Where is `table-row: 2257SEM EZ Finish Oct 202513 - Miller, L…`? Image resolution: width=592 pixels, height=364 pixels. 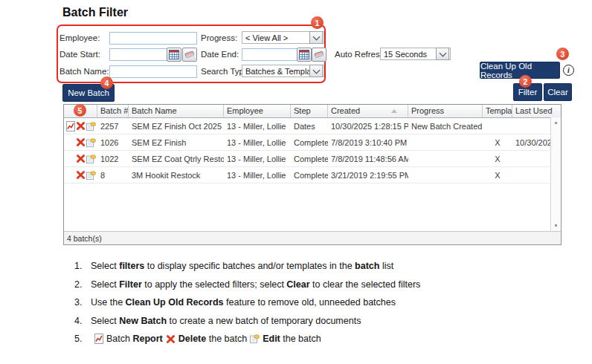 table-row: 2257SEM EZ Finish Oct 202513 - Miller, L… is located at coordinates (312, 126).